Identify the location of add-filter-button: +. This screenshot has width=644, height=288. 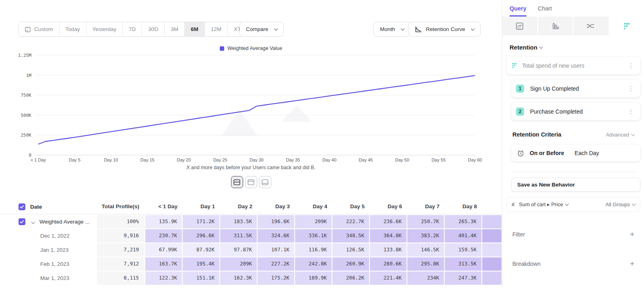
(632, 234).